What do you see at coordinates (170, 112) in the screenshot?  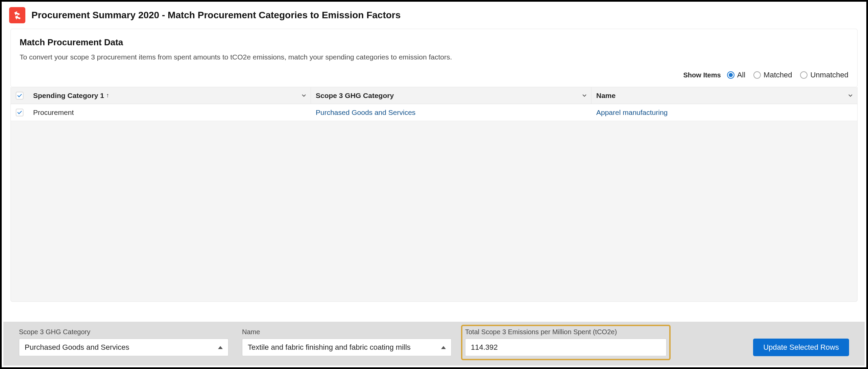 I see `cell-spending-category: Procurement` at bounding box center [170, 112].